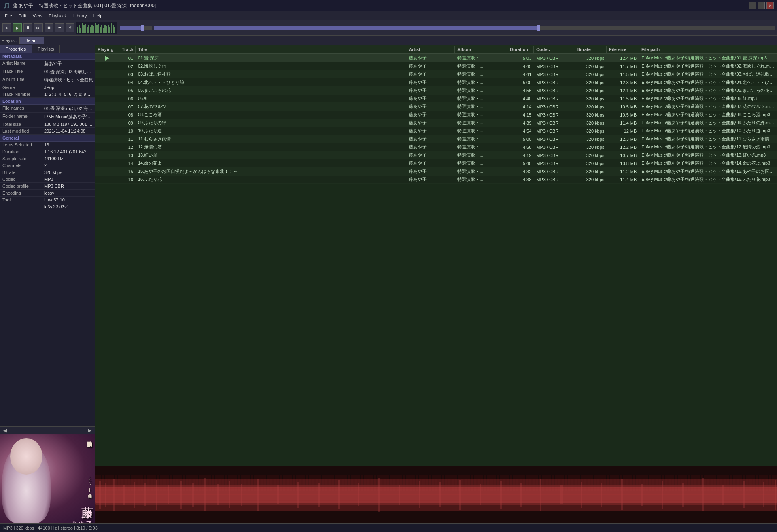  What do you see at coordinates (590, 49) in the screenshot?
I see `header-bitrate: Bitrate` at bounding box center [590, 49].